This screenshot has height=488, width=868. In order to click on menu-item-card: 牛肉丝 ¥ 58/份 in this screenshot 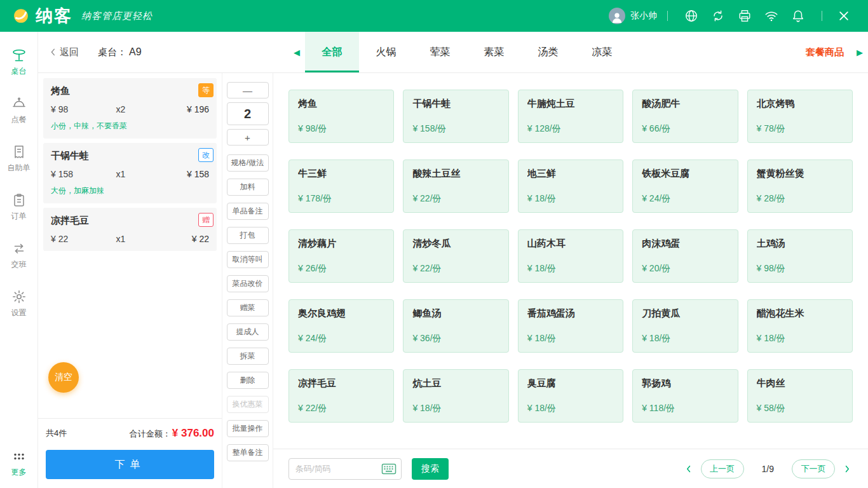, I will do `click(800, 396)`.